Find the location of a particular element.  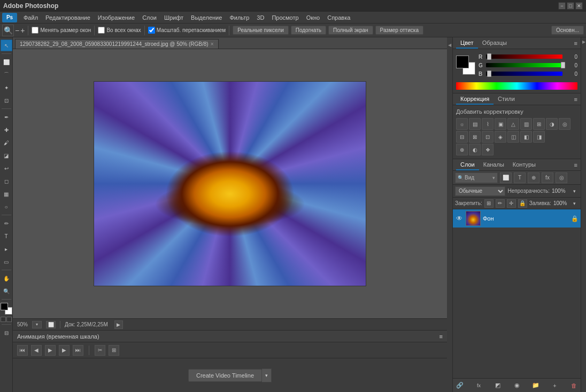

zoom-in-icon: + is located at coordinates (22, 30).